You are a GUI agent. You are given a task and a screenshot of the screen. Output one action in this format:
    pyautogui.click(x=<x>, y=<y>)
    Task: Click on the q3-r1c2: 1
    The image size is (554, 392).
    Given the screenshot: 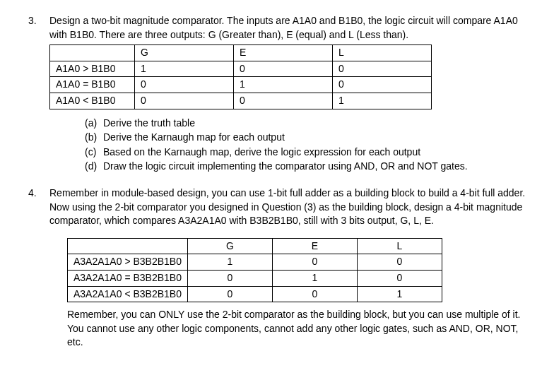 What is the action you would take?
    pyautogui.click(x=283, y=85)
    